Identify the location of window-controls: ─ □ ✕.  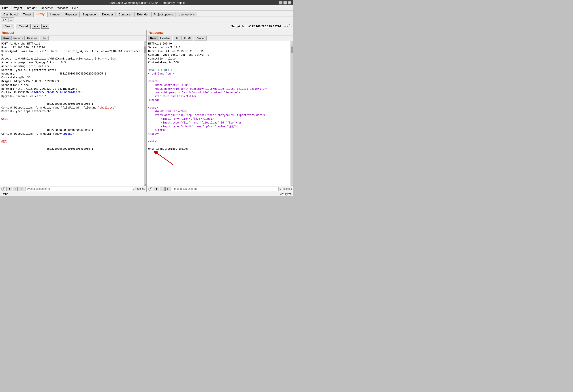
(285, 3).